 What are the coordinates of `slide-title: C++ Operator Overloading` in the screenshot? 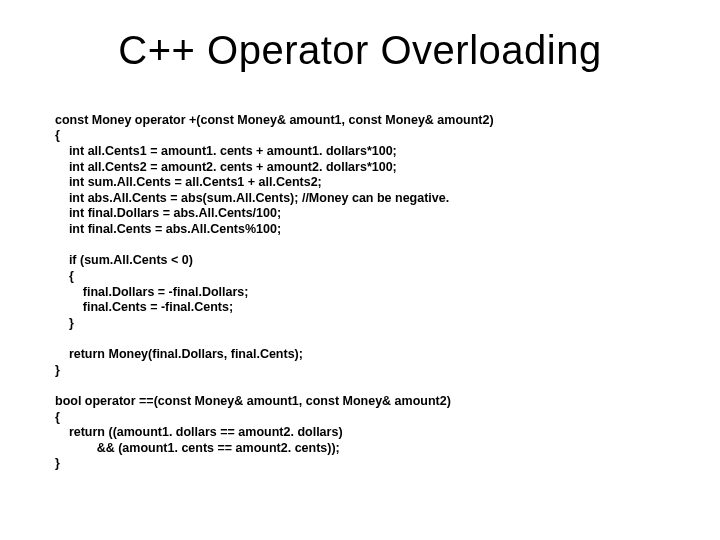 It's located at (360, 50).